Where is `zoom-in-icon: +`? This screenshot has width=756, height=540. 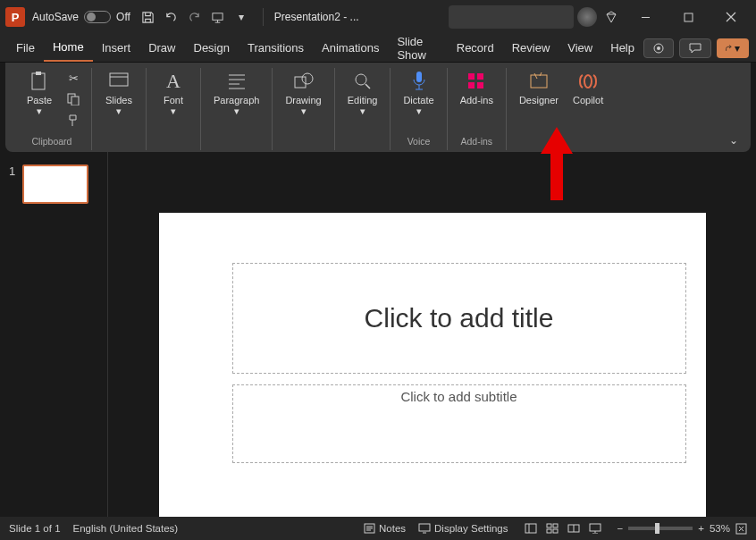 zoom-in-icon: + is located at coordinates (701, 528).